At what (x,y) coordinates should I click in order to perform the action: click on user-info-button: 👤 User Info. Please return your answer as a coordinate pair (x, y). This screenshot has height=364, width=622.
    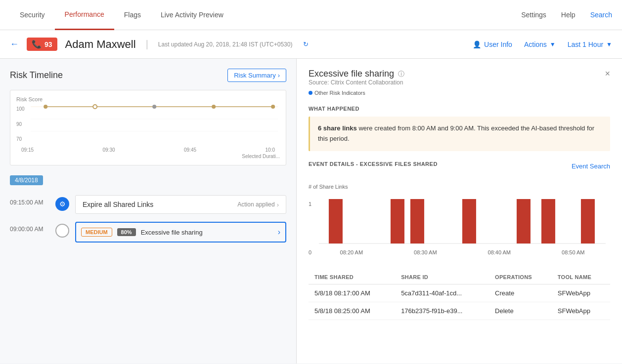
    Looking at the image, I should click on (492, 44).